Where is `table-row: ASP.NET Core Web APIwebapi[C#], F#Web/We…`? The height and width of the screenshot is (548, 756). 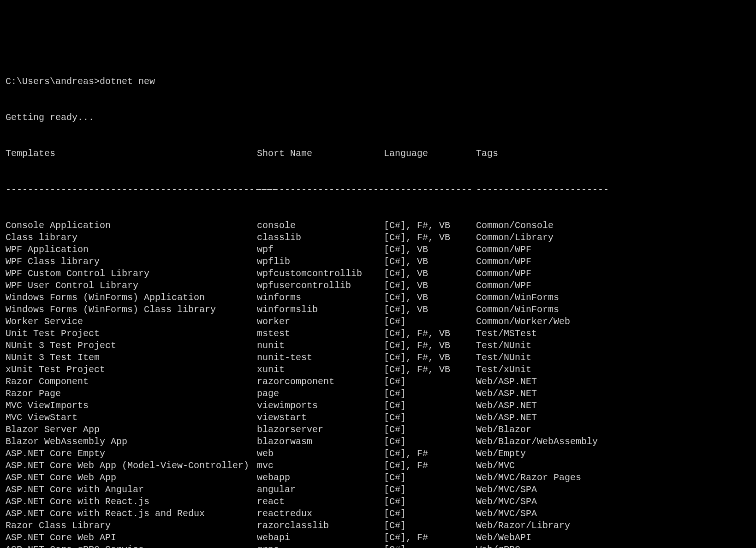 table-row: ASP.NET Core Web APIwebapi[C#], F#Web/We… is located at coordinates (378, 538).